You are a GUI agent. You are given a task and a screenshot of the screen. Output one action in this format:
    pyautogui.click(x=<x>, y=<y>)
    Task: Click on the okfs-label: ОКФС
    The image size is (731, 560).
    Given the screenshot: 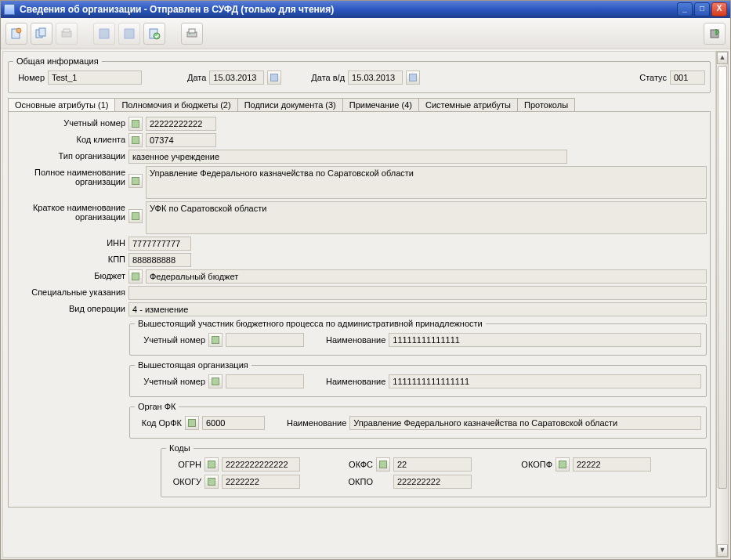 What is the action you would take?
    pyautogui.click(x=356, y=464)
    